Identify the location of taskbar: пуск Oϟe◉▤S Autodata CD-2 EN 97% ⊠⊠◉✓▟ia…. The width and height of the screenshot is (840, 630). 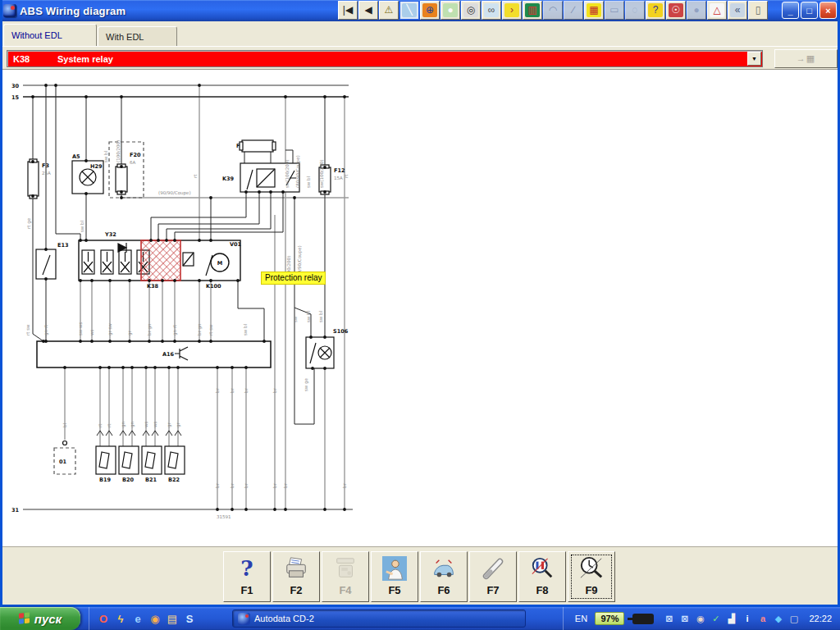
(420, 619).